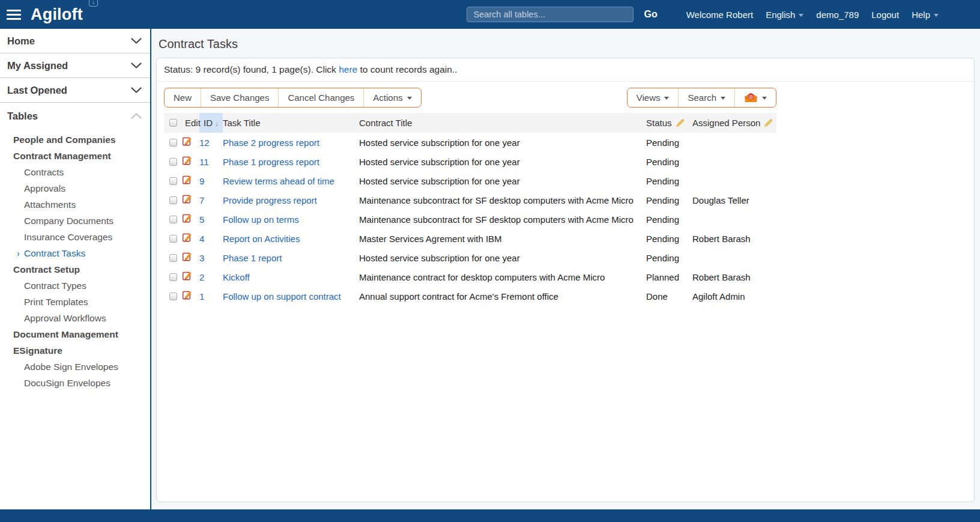 The image size is (980, 522). I want to click on sidebar-item-contract-types: Contract Types, so click(75, 286).